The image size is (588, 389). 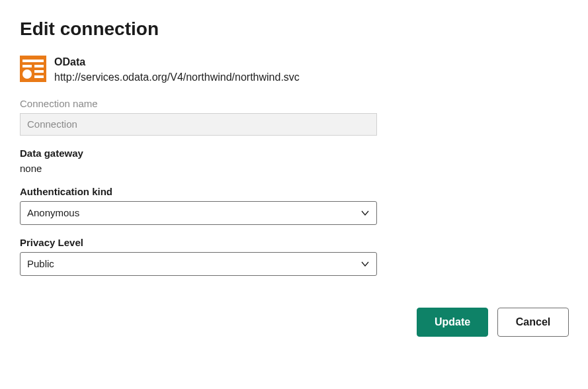 I want to click on privacy-level-label: Privacy Level, so click(x=198, y=242).